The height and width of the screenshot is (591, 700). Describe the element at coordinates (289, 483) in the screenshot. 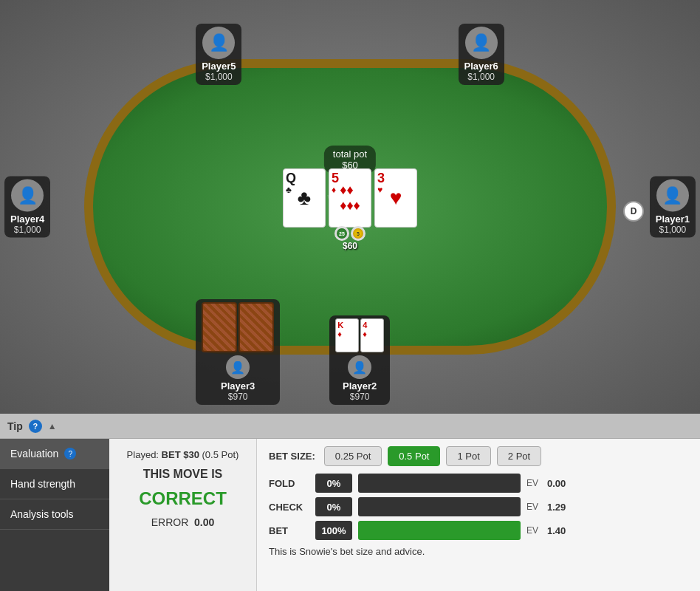

I see `fold-label: FOLD` at that location.